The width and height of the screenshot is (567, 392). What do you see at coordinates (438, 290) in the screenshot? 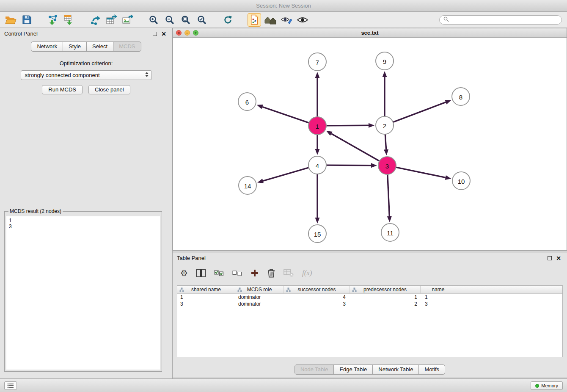
I see `column-header-name: name` at bounding box center [438, 290].